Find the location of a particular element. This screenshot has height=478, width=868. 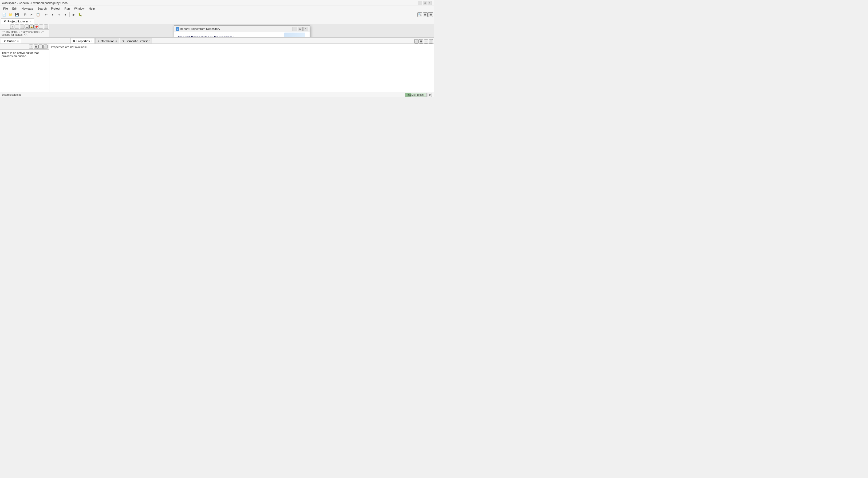

gc-button: 🗑 is located at coordinates (430, 95).